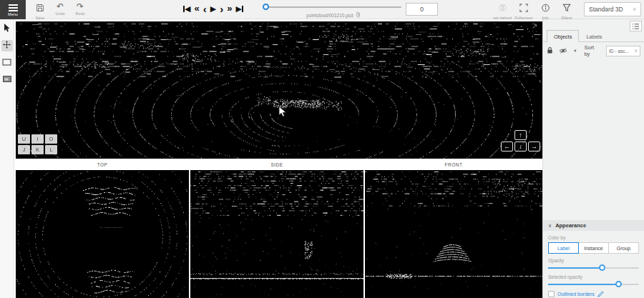  Describe the element at coordinates (187, 9) in the screenshot. I see `skip-start-icon: ◀` at that location.